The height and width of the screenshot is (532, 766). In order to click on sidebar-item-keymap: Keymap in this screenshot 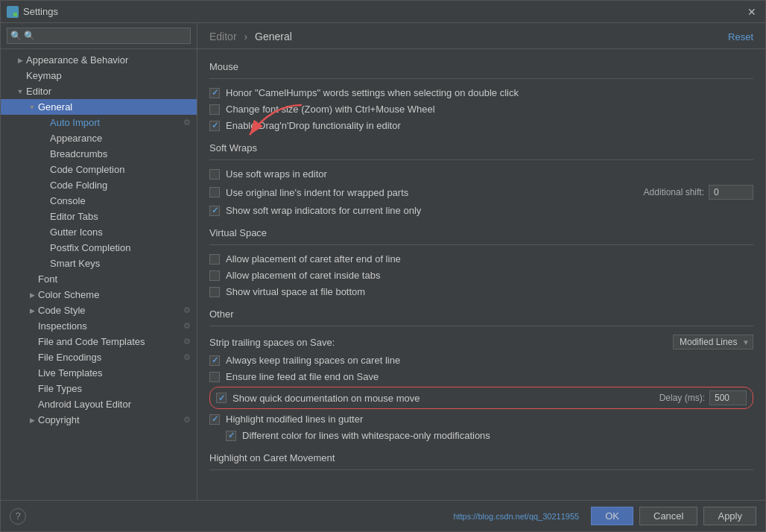, I will do `click(98, 76)`.